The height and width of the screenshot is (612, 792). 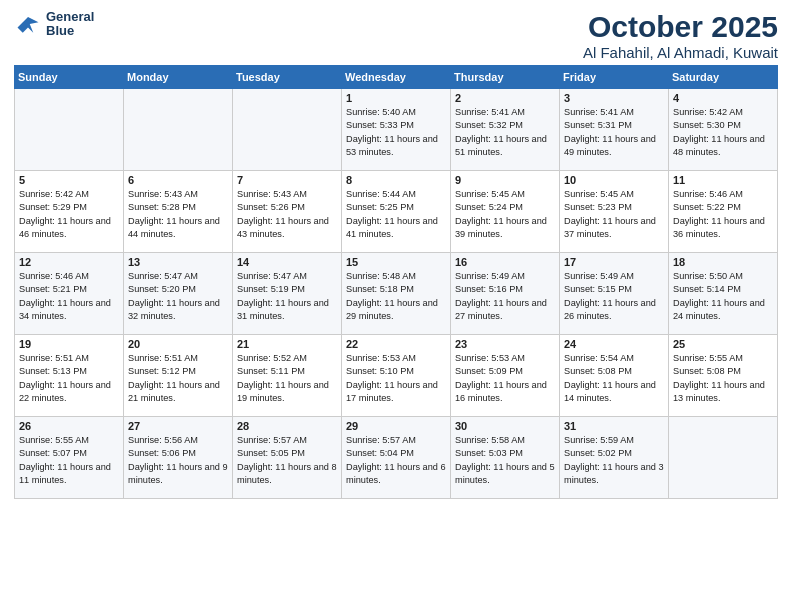 I want to click on day-number: 29, so click(x=396, y=426).